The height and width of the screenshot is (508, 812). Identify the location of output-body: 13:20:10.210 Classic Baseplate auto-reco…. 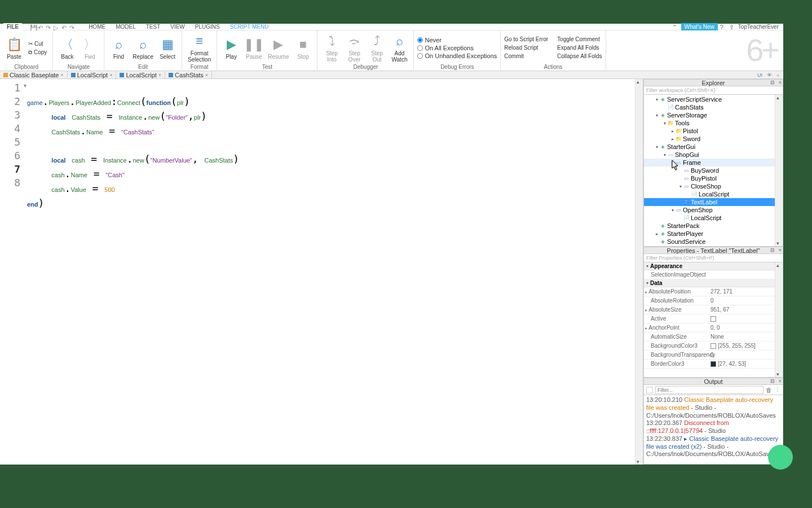
(713, 430).